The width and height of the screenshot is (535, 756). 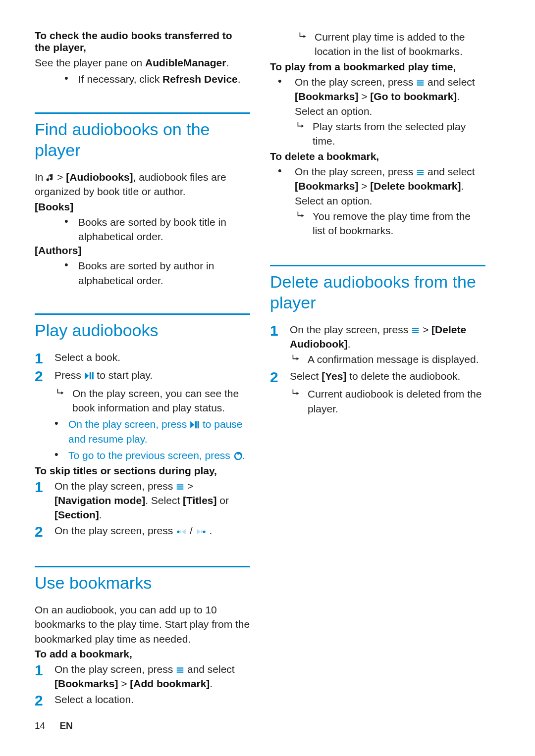 What do you see at coordinates (377, 186) in the screenshot?
I see `delete-bullet: On the play screen, press and select [Bo…` at bounding box center [377, 186].